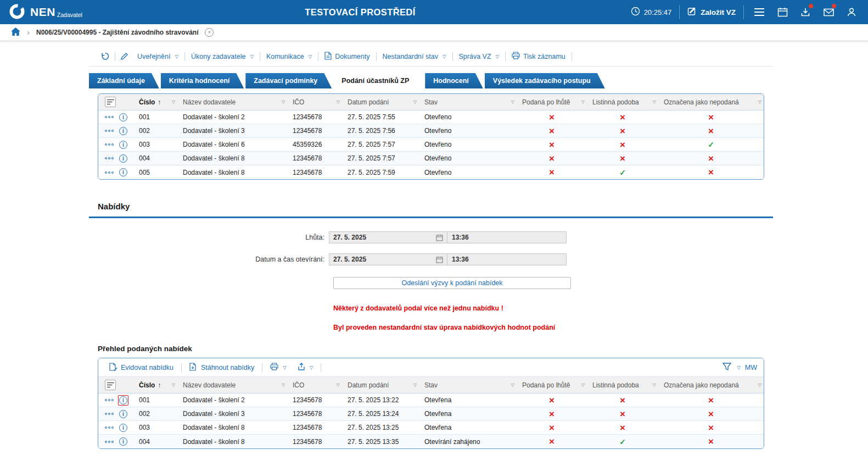 This screenshot has height=466, width=868. What do you see at coordinates (142, 368) in the screenshot?
I see `evidovat-nabidku-button: Evidovat nabídku` at bounding box center [142, 368].